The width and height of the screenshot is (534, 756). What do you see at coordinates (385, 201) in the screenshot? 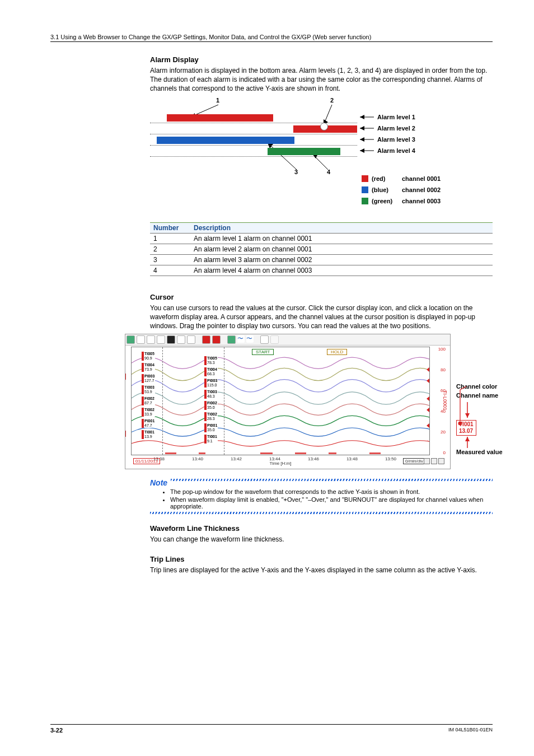
I see `legend-green-color: (green)` at bounding box center [385, 201].